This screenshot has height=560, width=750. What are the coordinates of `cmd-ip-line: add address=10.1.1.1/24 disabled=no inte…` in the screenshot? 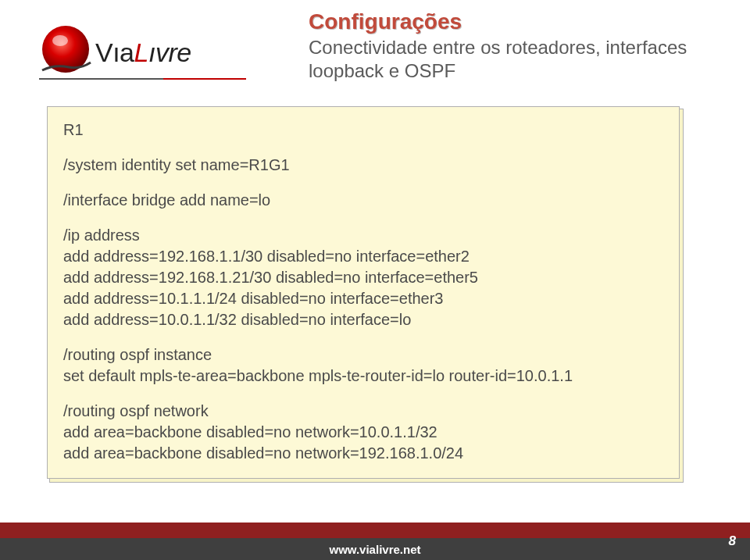 It's located at (363, 298).